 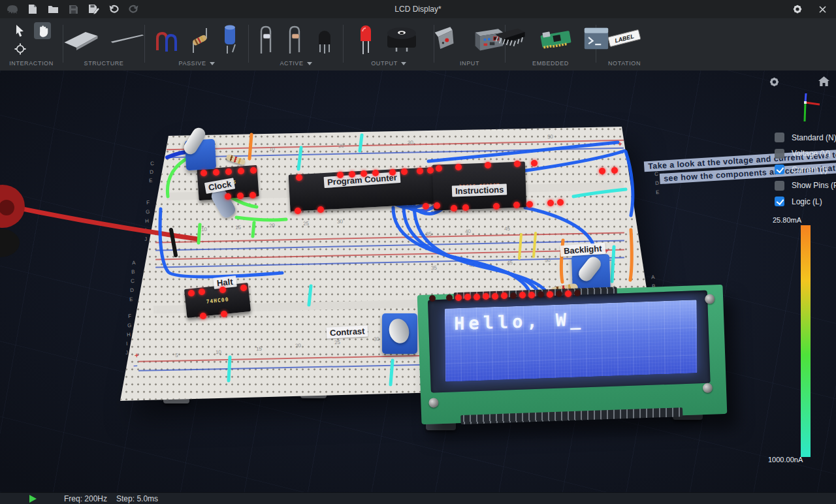 What do you see at coordinates (42, 31) in the screenshot?
I see `pan-tool` at bounding box center [42, 31].